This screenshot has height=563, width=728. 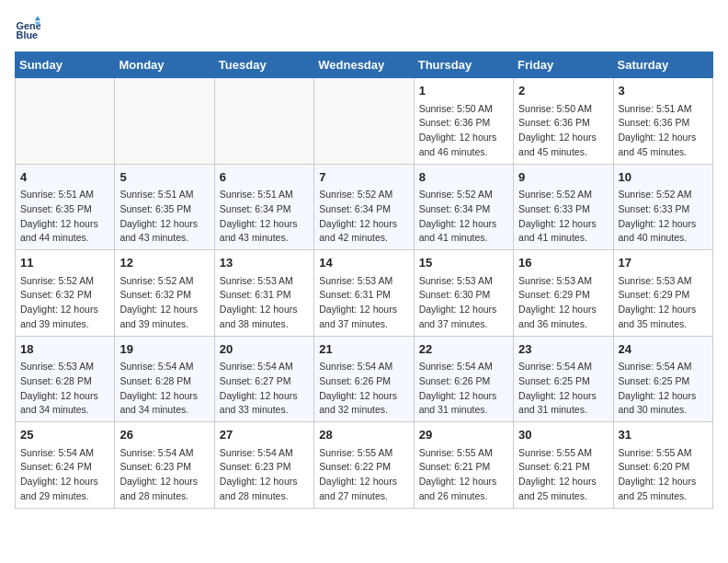 I want to click on col-header-saturday: Saturday, so click(x=663, y=65).